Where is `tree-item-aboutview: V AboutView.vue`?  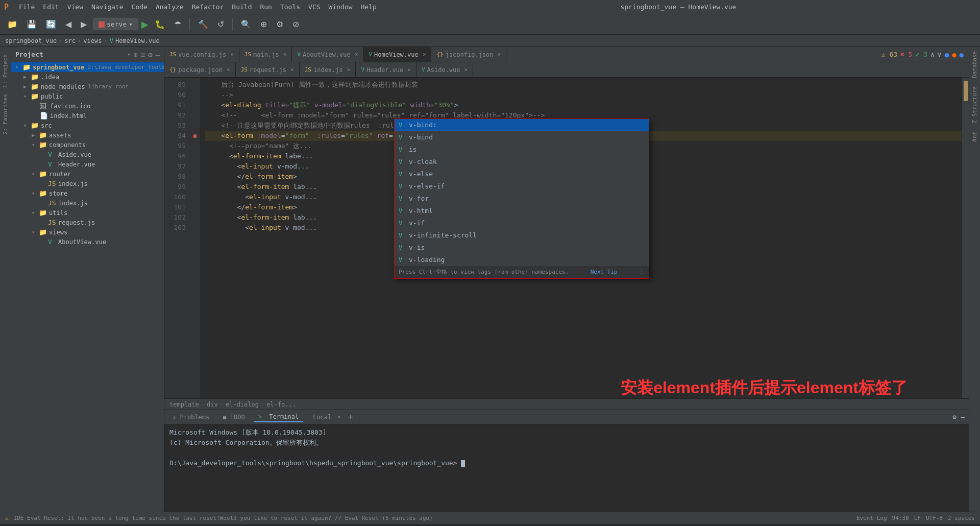
tree-item-aboutview: V AboutView.vue is located at coordinates (88, 242).